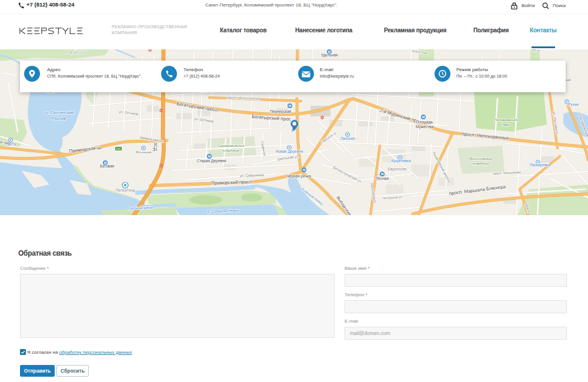 This screenshot has height=382, width=588. Describe the element at coordinates (119, 149) in the screenshot. I see `svg-text: E95` at that location.